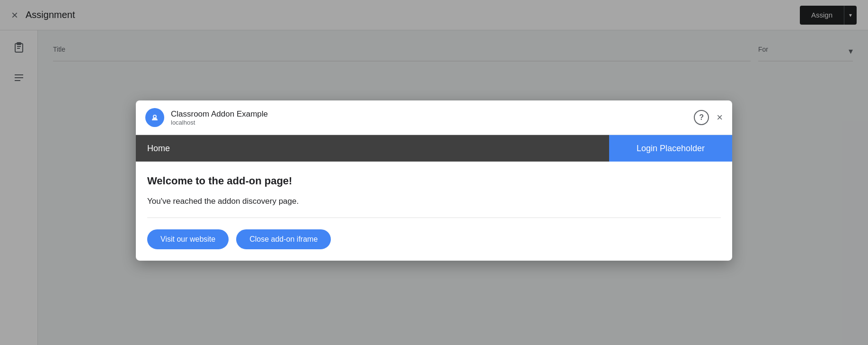 The height and width of the screenshot is (345, 868). I want to click on discovery-text: You've reached the addon discovery page., so click(434, 201).